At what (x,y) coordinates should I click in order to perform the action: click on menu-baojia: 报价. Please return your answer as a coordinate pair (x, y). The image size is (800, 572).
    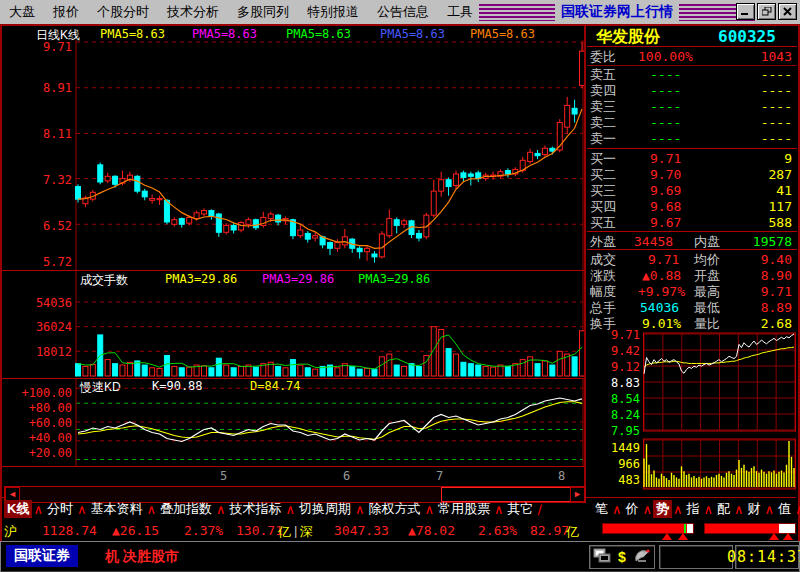
    Looking at the image, I should click on (66, 12).